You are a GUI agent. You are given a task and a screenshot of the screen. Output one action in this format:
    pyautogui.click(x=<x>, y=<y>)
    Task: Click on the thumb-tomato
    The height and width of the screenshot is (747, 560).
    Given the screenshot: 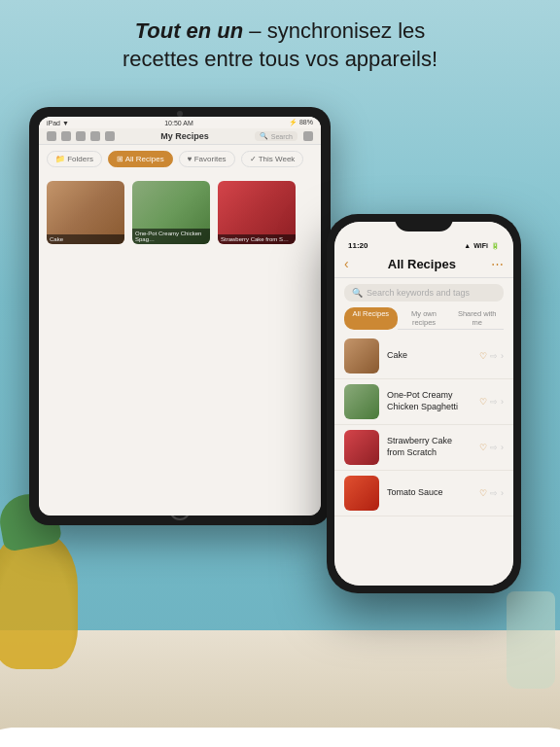 What is the action you would take?
    pyautogui.click(x=362, y=493)
    